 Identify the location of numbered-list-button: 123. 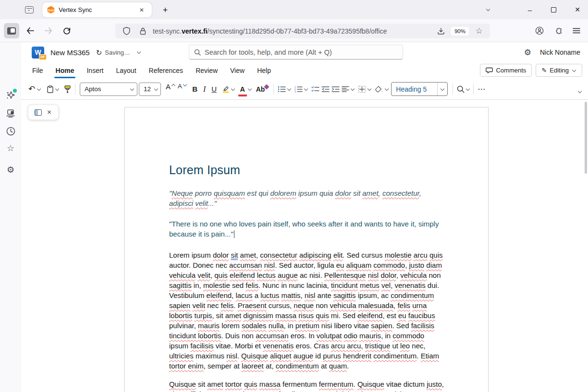
(299, 89).